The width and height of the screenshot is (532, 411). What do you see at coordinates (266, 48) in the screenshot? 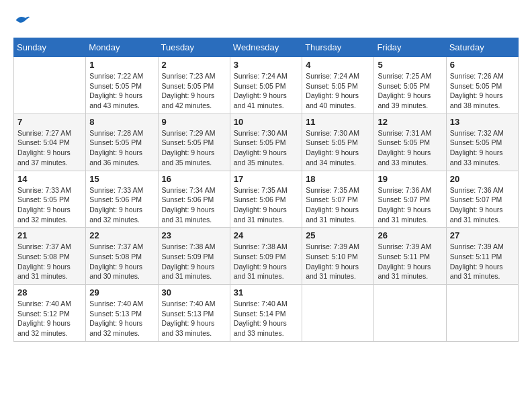
I see `weekday-header: Wednesday` at bounding box center [266, 48].